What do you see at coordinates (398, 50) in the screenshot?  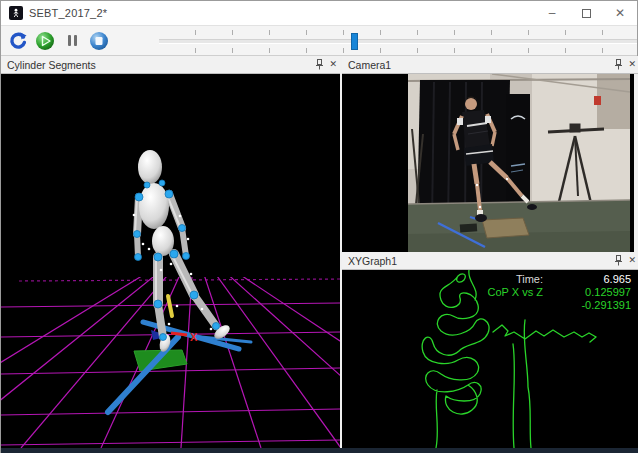 I see `timeline-ticks-bottom` at bounding box center [398, 50].